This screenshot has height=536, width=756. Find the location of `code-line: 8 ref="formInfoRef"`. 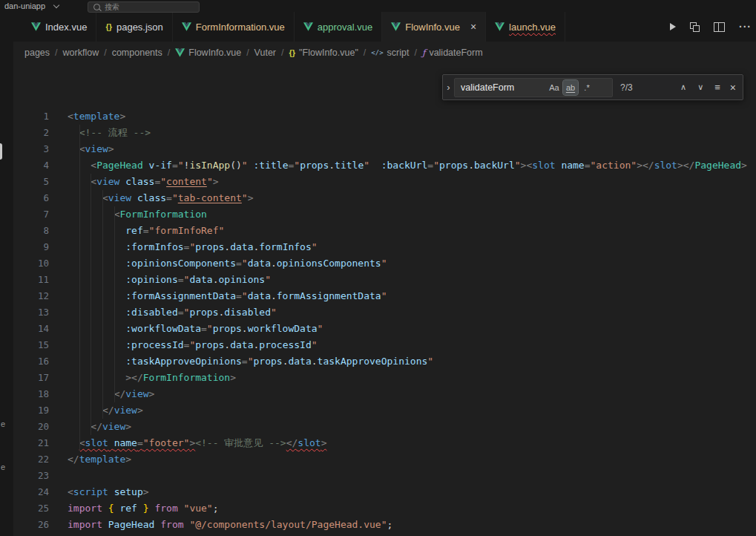

code-line: 8 ref="formInfoRef" is located at coordinates (384, 231).